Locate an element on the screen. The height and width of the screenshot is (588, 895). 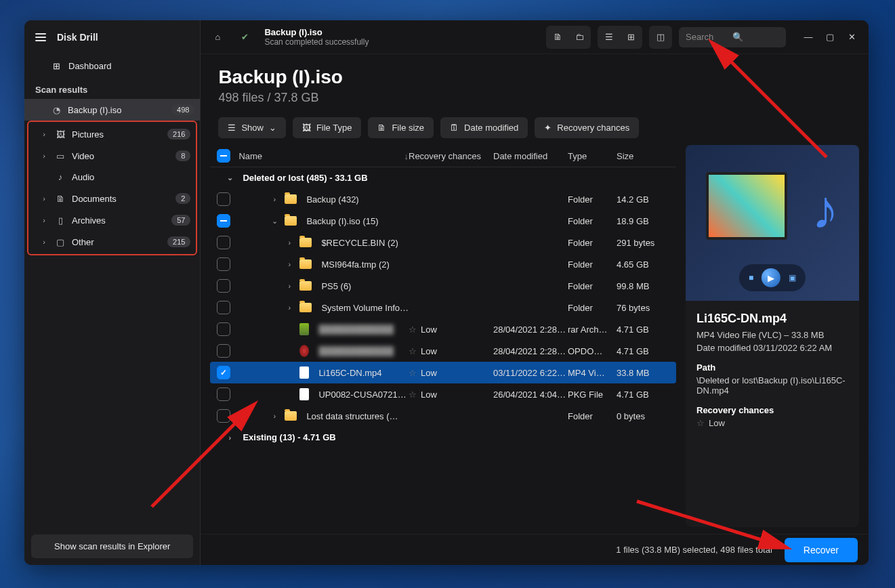
stop-icon: ■ is located at coordinates (751, 278).